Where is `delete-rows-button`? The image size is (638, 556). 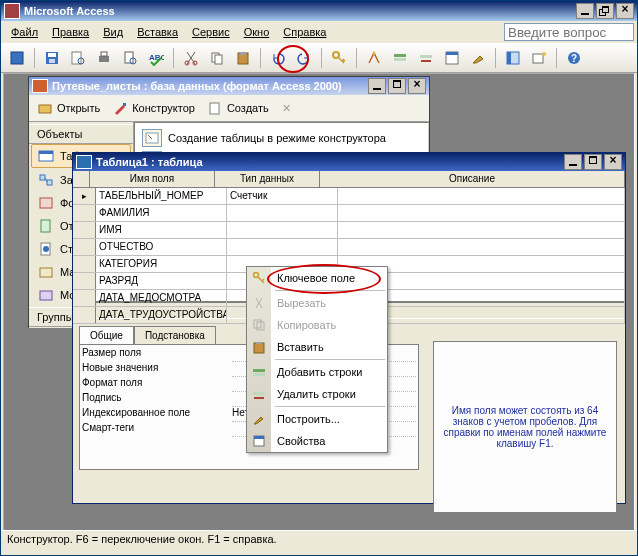
delete-rows-button is located at coordinates (426, 58).